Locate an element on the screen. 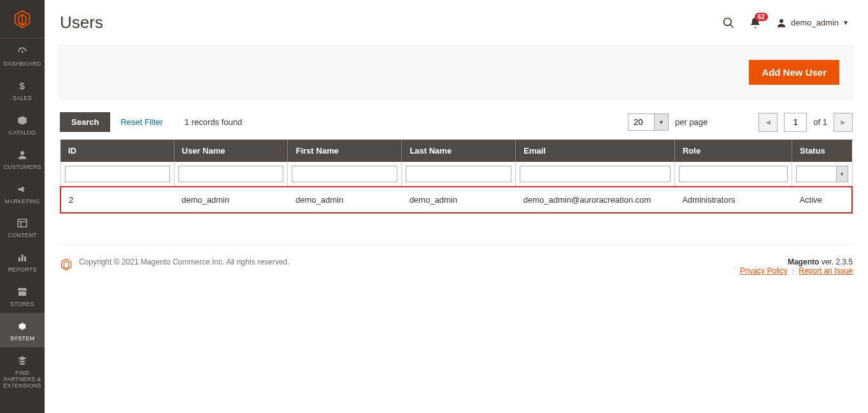 Image resolution: width=868 pixels, height=413 pixels. column-header-role: Role is located at coordinates (733, 150).